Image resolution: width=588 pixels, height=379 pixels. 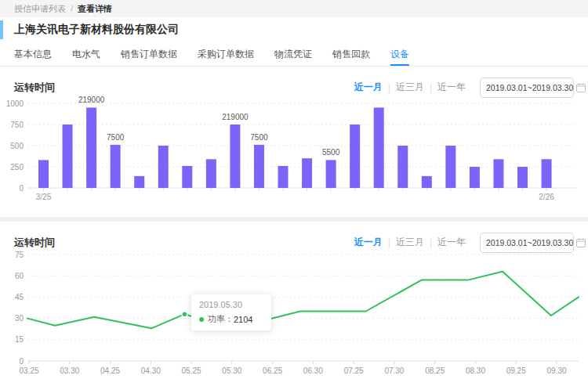 What do you see at coordinates (20, 340) in the screenshot?
I see `y-axis-tick-label: 15` at bounding box center [20, 340].